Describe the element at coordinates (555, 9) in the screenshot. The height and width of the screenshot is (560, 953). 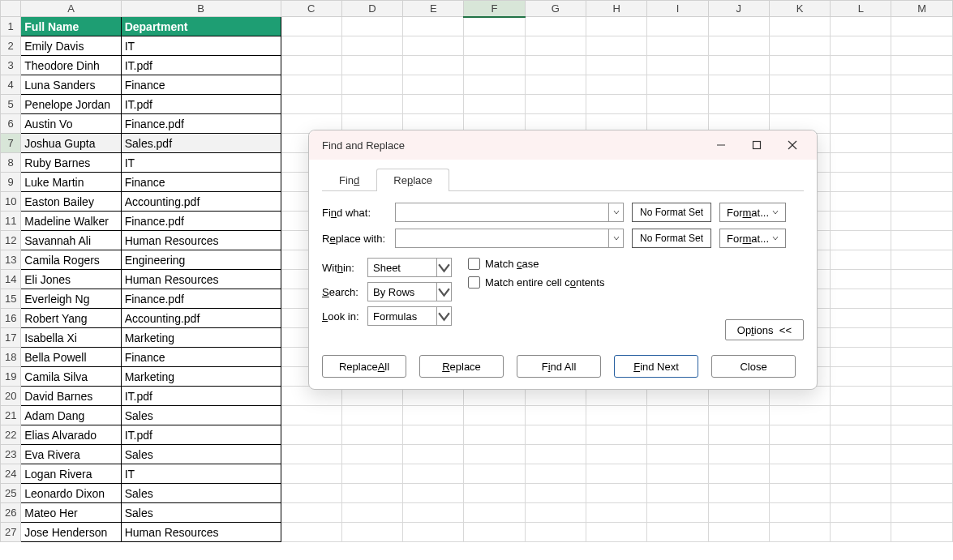
I see `column-header-G: G` at that location.